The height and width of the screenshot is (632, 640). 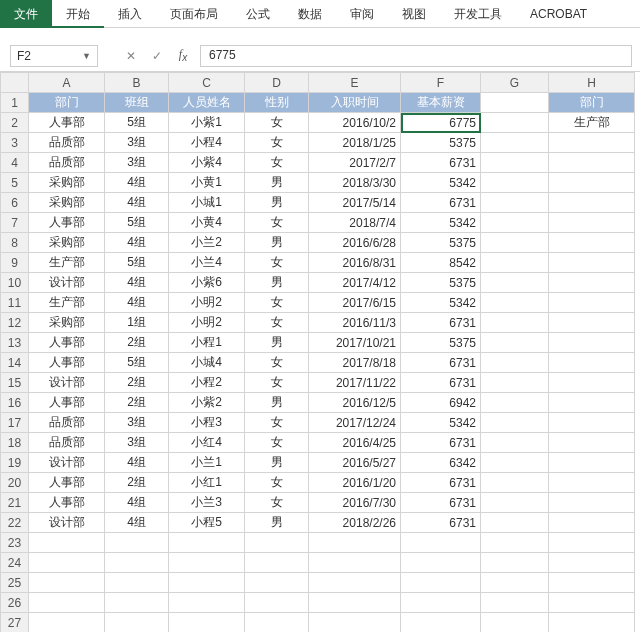 What do you see at coordinates (592, 323) in the screenshot?
I see `cell-H12` at bounding box center [592, 323].